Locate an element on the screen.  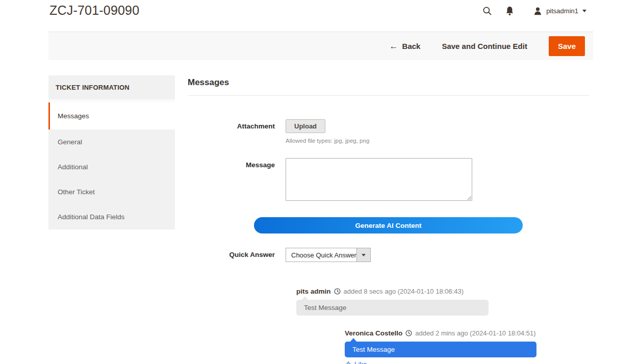
page-actions-toolbar: ← Back Save and Continue Edit Save is located at coordinates (321, 46).